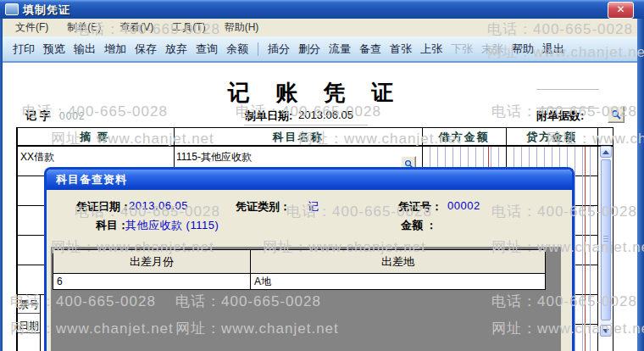  I want to click on voucher-date-label: 凭证日期：, so click(103, 207).